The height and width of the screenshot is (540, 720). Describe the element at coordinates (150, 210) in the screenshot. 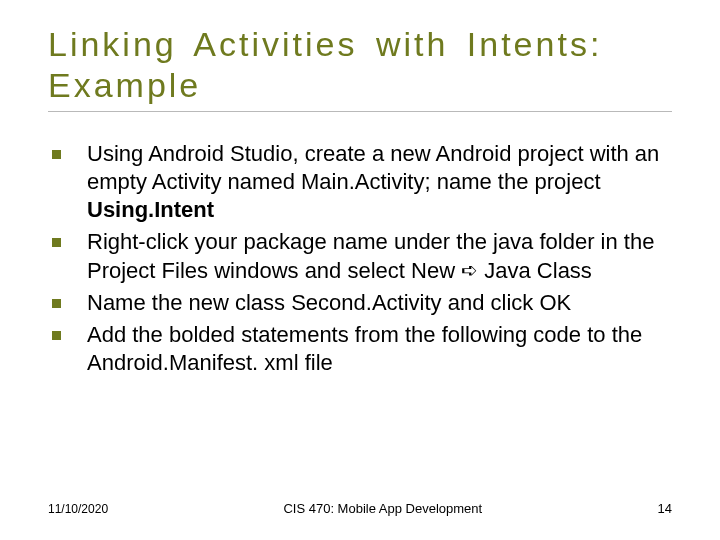

I see `text-bold: Using.Intent` at that location.